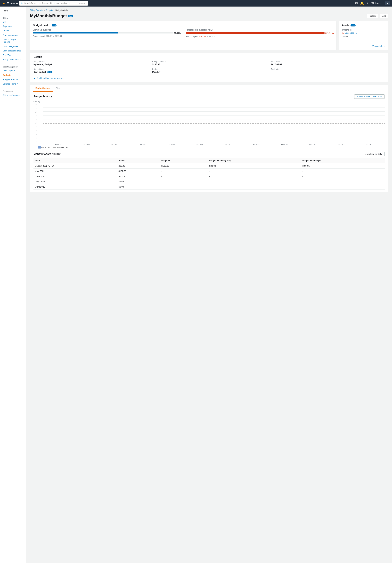 This screenshot has height=563, width=392. What do you see at coordinates (341, 144) in the screenshot?
I see `x-label-10: Jun 2022` at bounding box center [341, 144].